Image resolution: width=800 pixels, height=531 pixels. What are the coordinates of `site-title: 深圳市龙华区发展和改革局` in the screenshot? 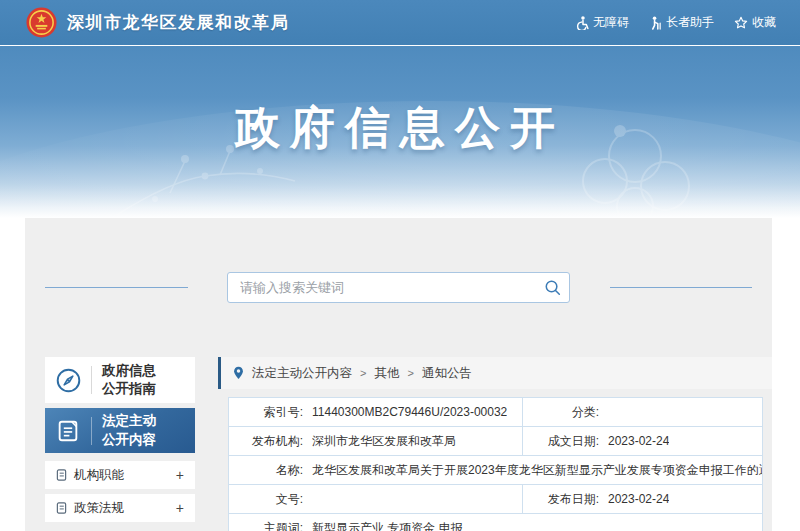 It's located at (178, 22).